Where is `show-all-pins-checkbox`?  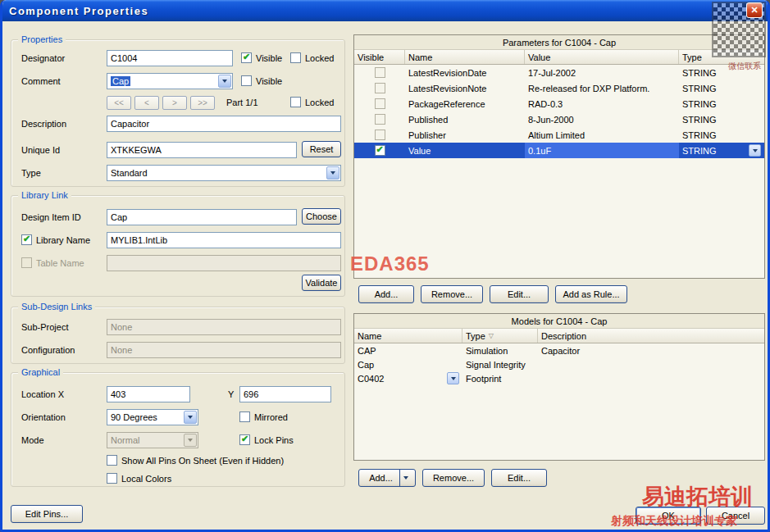 show-all-pins-checkbox is located at coordinates (112, 461).